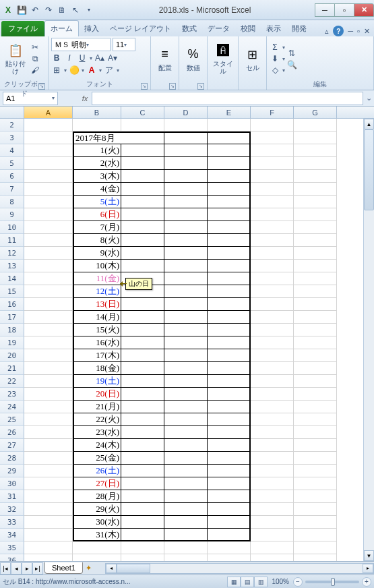 Image resolution: width=374 pixels, height=588 pixels. Describe the element at coordinates (97, 459) in the screenshot. I see `cell: 25(金)` at that location.